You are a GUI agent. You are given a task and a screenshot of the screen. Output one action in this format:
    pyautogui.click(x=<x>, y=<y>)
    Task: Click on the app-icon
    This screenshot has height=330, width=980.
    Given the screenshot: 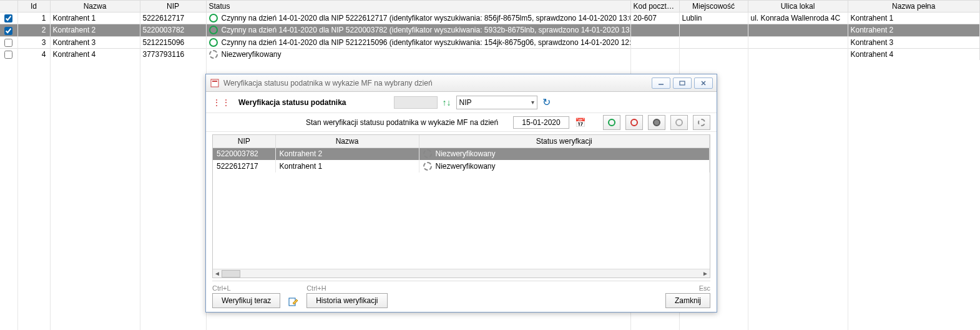 What is the action you would take?
    pyautogui.click(x=215, y=83)
    